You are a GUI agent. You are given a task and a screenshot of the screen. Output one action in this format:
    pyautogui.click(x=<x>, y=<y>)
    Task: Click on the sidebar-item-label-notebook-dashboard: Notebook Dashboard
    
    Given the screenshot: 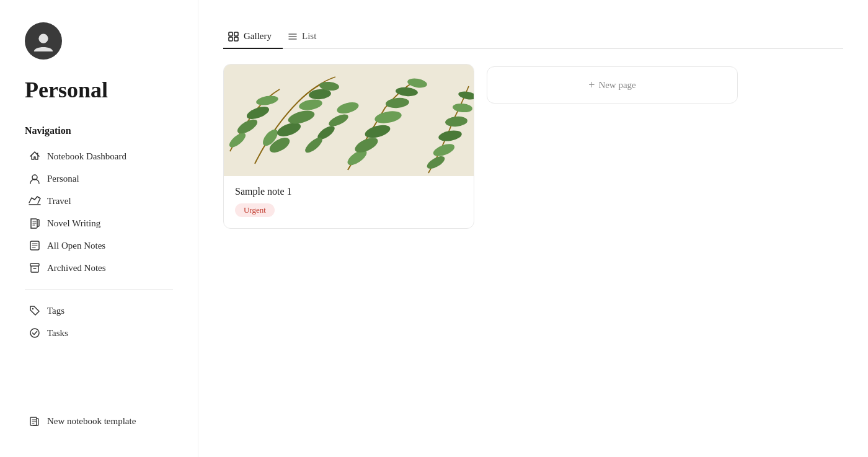 What is the action you would take?
    pyautogui.click(x=87, y=156)
    